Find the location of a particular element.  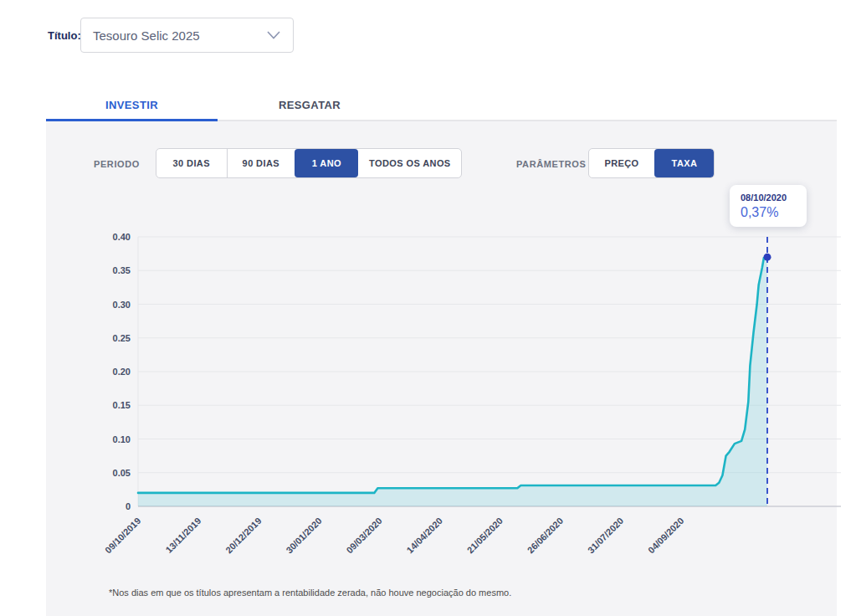

x-tick-label: 20/12/2019 is located at coordinates (243, 536).